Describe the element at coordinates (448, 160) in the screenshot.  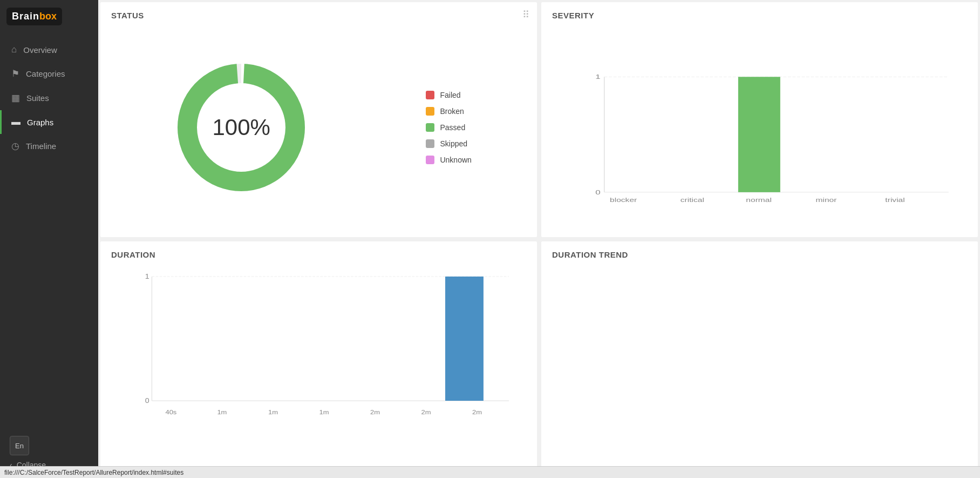
I see `legend-unknown: Unknown` at that location.